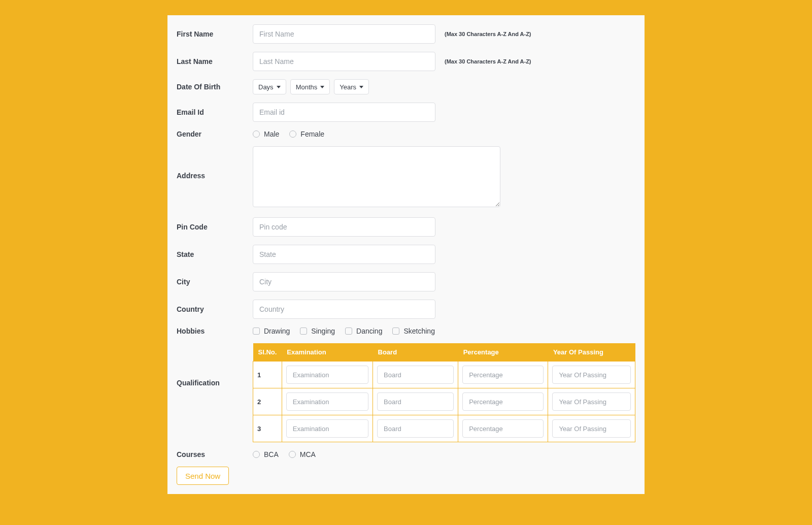  Describe the element at coordinates (344, 34) in the screenshot. I see `first-name-input` at that location.